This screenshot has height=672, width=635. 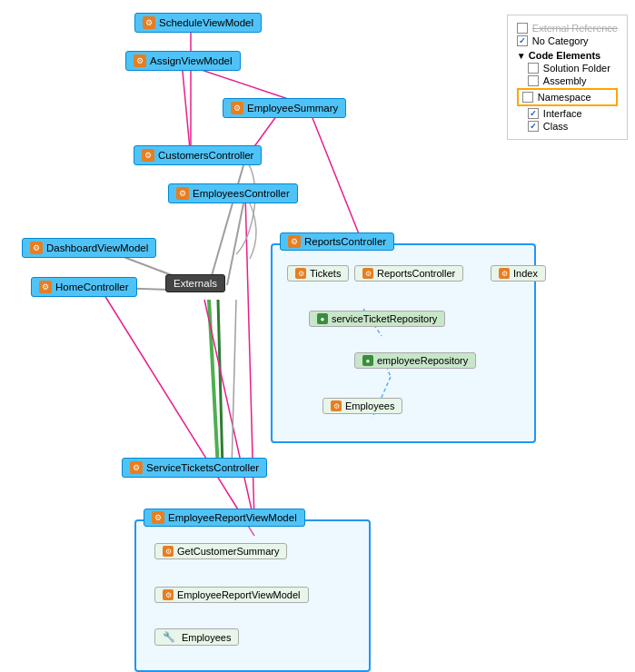 I want to click on inner-node-label: EmployeeReportViewModel, so click(x=239, y=595).